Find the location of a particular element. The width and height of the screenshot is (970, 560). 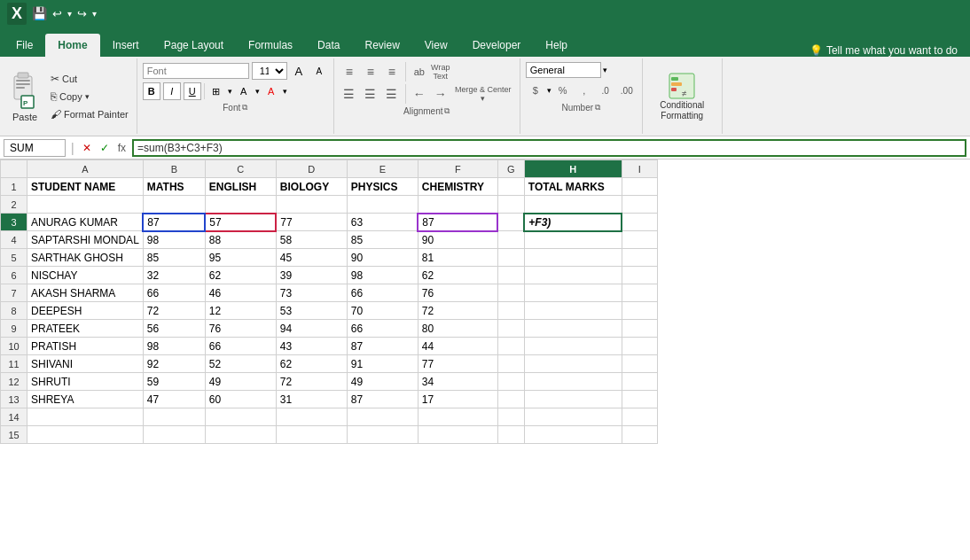

tab-insert: Insert is located at coordinates (126, 45).